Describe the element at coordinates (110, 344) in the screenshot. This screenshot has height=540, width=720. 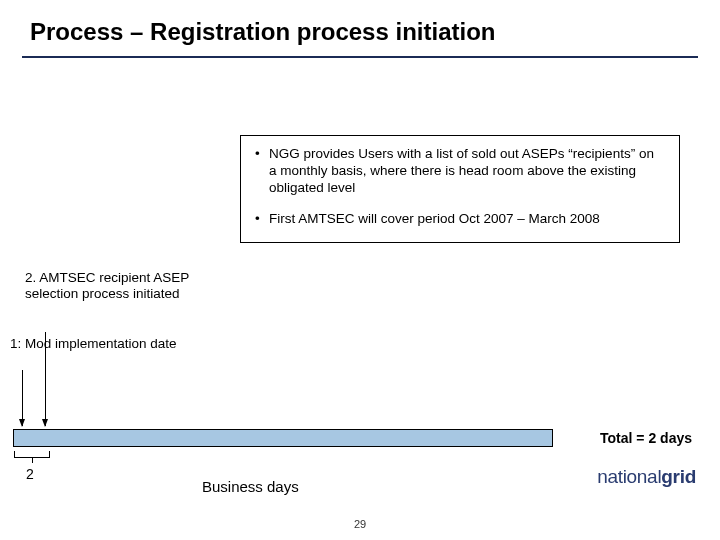
I see `step-1-label: 1: Mod implementation date` at that location.